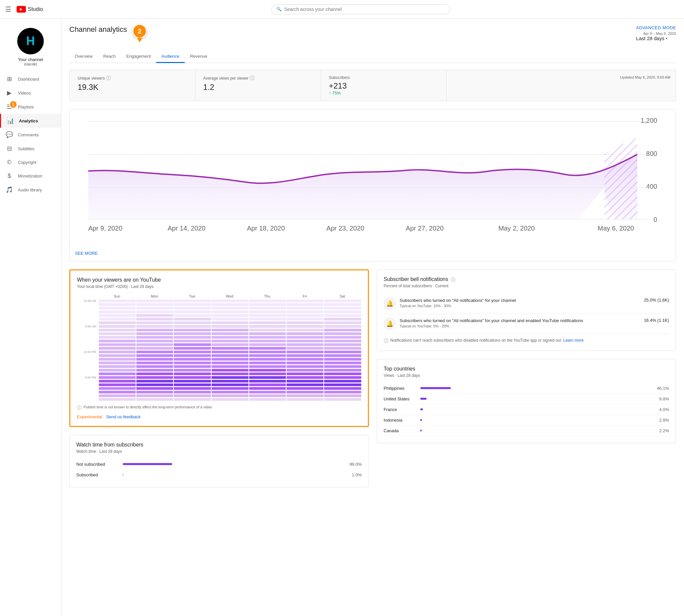 This screenshot has width=684, height=616. What do you see at coordinates (527, 341) in the screenshot?
I see `notif-info-note: ⓘ Notifications can't reach subscribers …` at bounding box center [527, 341].